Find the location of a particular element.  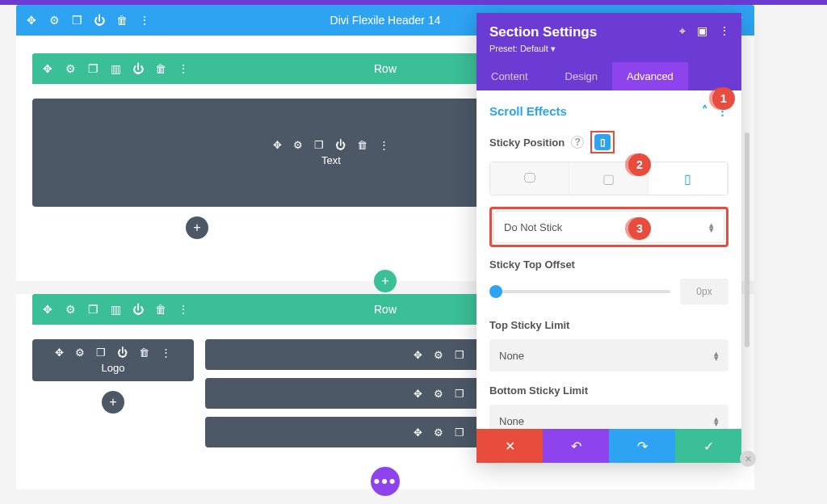

sticky-position-label: Sticky Position ? ▯ is located at coordinates (609, 142).